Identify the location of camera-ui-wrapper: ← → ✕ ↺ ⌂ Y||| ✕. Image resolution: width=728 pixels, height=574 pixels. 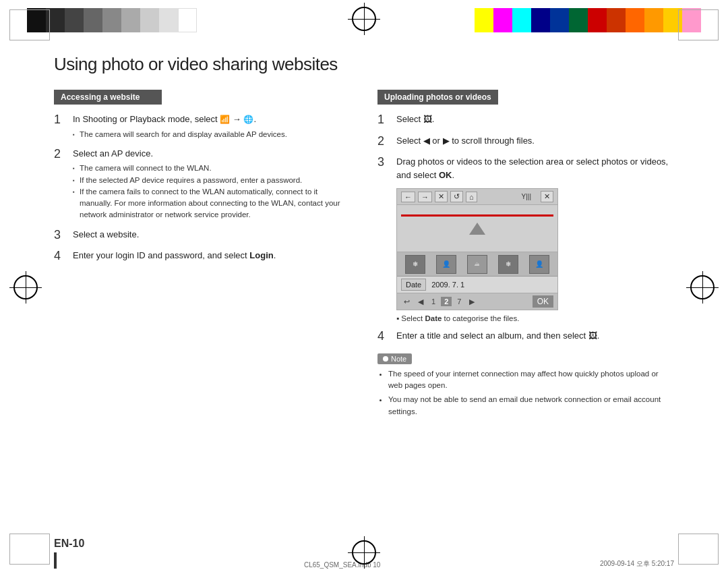
(535, 255).